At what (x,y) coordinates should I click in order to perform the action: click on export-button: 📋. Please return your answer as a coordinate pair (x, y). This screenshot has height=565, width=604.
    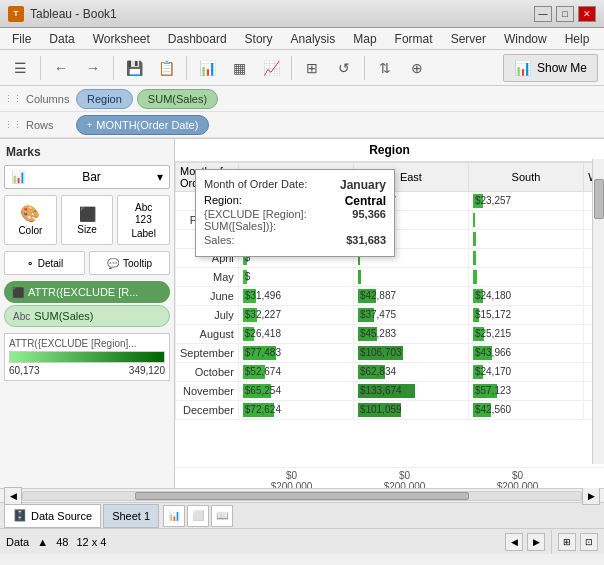
    Looking at the image, I should click on (166, 68).